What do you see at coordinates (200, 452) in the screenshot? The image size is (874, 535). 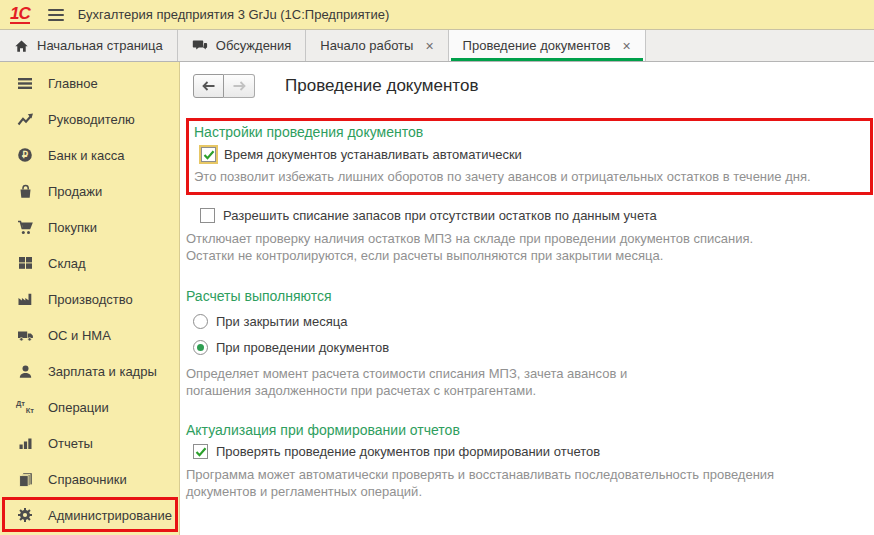 I see `checkbox-check-posting` at bounding box center [200, 452].